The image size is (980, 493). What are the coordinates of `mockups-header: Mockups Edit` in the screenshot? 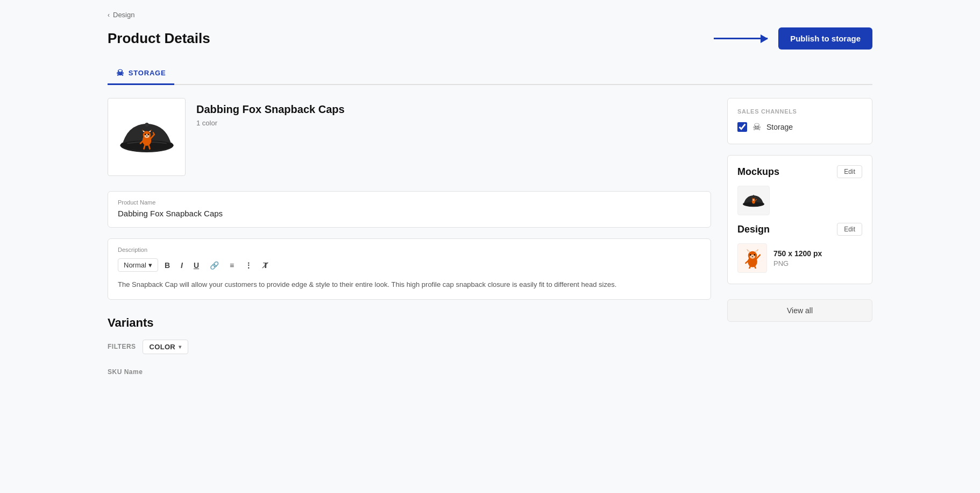 It's located at (800, 172).